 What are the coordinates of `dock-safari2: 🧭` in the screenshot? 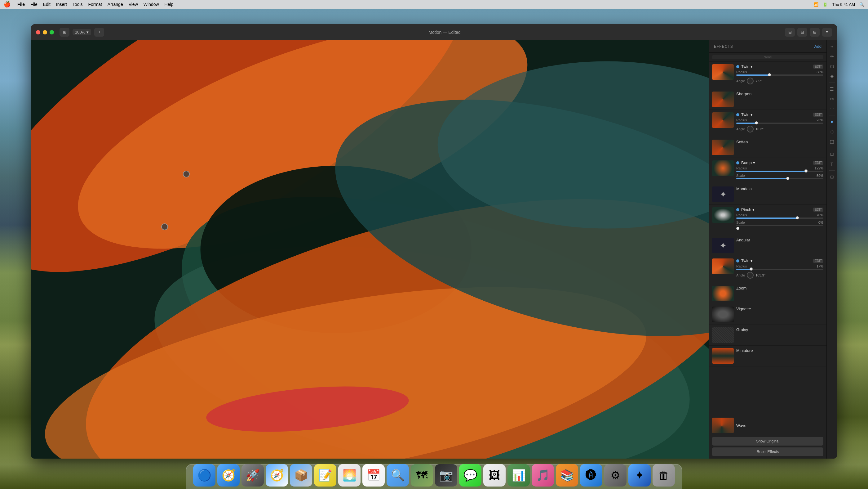 It's located at (277, 476).